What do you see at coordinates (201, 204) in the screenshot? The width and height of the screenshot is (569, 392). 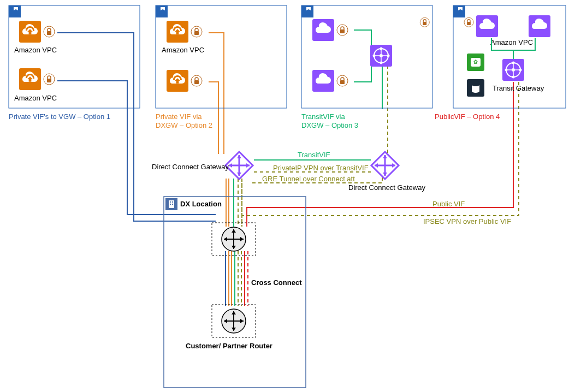 I see `dx-location-label: DX Location` at bounding box center [201, 204].